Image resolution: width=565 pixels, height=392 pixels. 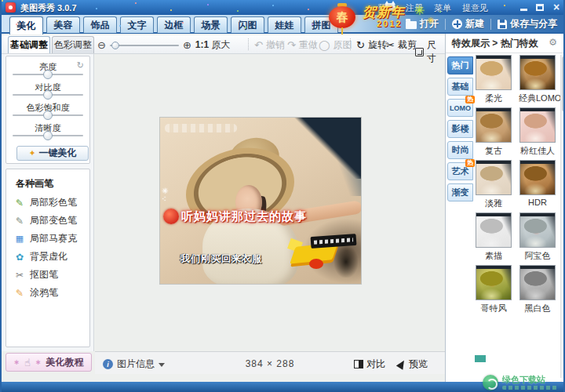 What do you see at coordinates (336, 45) in the screenshot?
I see `original-image-button: ◯原图` at bounding box center [336, 45].